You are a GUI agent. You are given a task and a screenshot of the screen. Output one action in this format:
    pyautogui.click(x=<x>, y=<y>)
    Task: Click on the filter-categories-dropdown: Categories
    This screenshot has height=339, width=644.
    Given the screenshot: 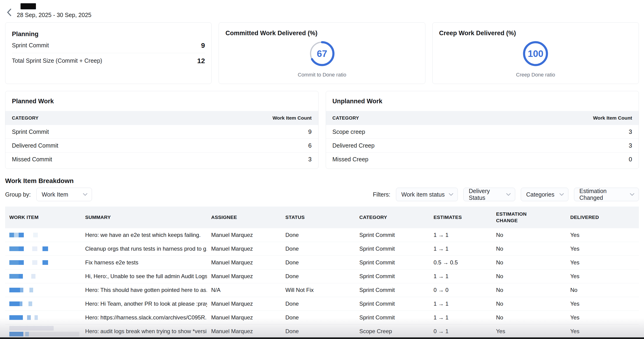 What is the action you would take?
    pyautogui.click(x=544, y=194)
    